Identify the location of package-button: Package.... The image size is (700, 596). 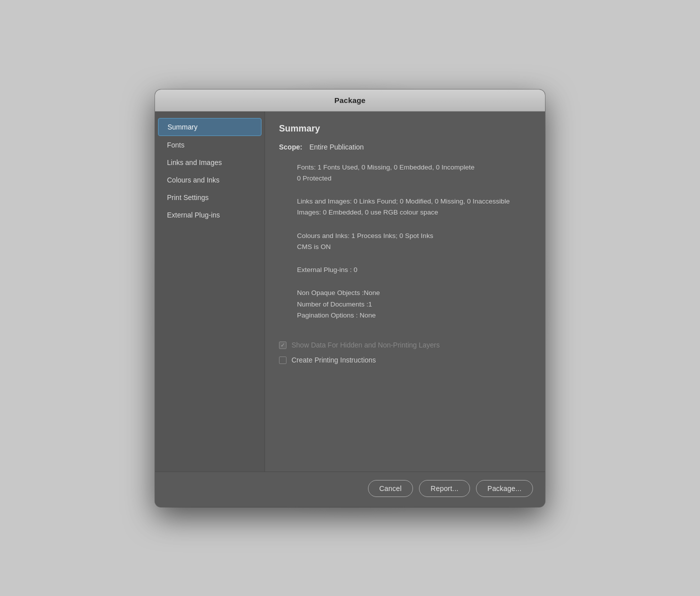
(504, 488).